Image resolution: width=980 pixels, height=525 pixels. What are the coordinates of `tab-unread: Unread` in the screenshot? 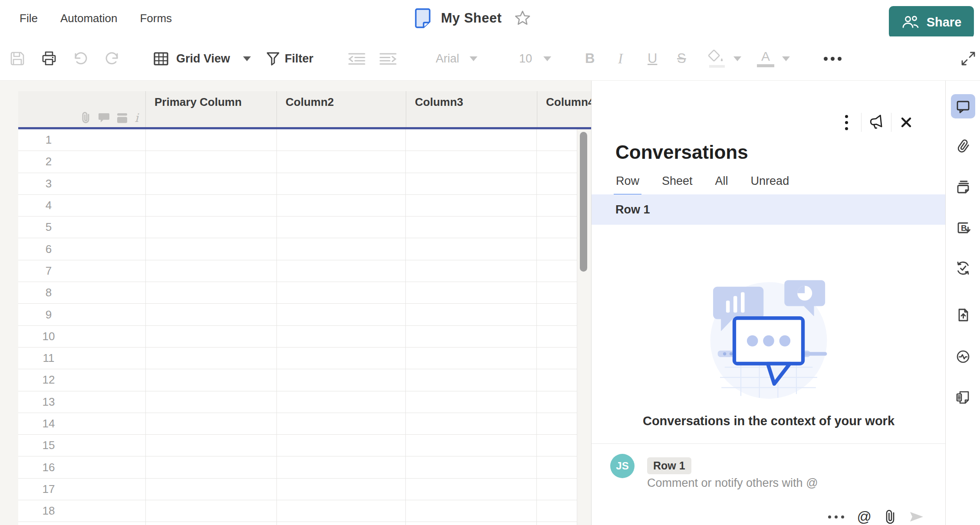 It's located at (770, 185).